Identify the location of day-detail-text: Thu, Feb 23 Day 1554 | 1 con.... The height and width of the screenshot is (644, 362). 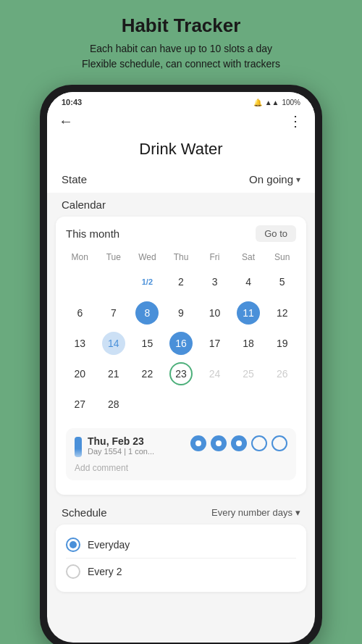
(121, 446).